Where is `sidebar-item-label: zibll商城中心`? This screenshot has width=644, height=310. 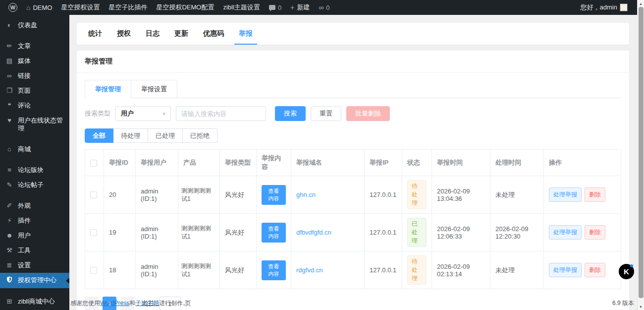
sidebar-item-label: zibll商城中心 is located at coordinates (36, 302).